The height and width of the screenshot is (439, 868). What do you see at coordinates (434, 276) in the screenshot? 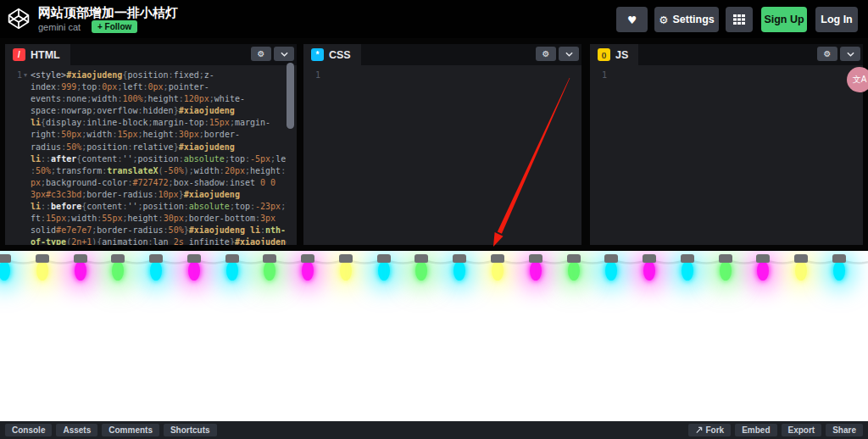
I see `lights-wire` at bounding box center [434, 276].